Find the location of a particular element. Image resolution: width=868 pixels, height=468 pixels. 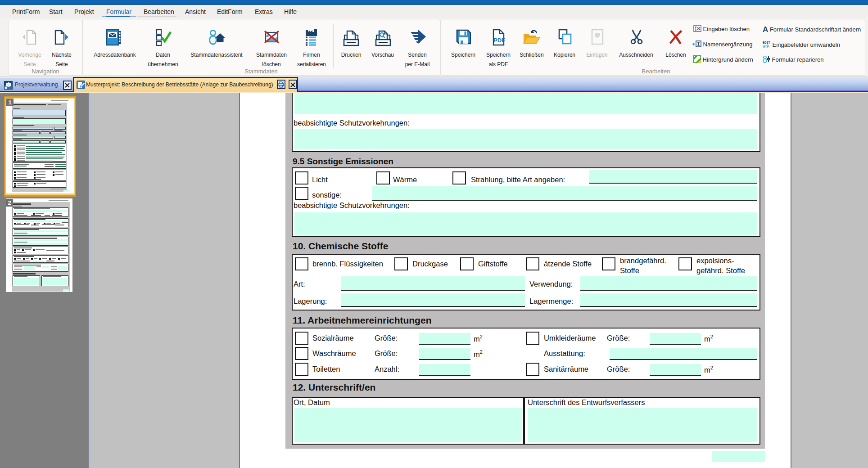

svg-text: RTF is located at coordinates (766, 47).